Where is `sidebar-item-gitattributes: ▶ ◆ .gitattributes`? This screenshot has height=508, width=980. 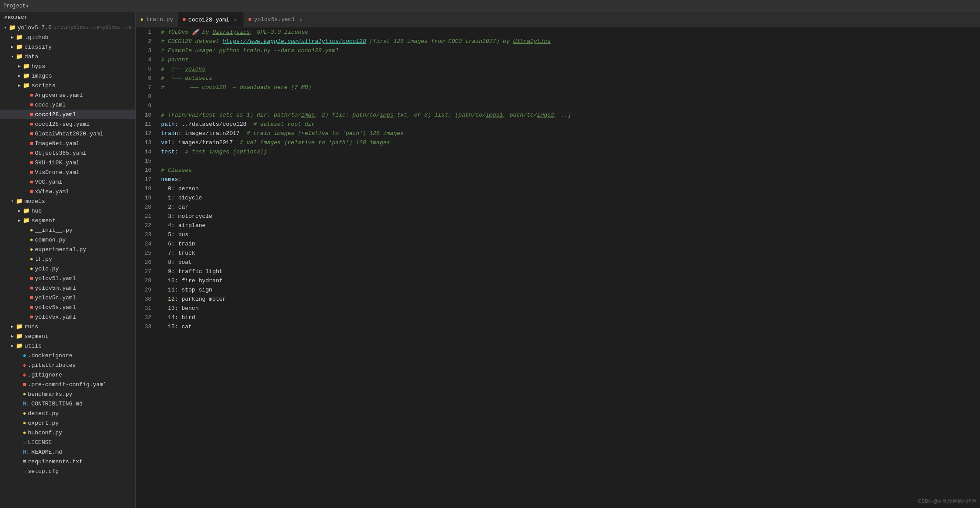 sidebar-item-gitattributes: ▶ ◆ .gitattributes is located at coordinates (67, 365).